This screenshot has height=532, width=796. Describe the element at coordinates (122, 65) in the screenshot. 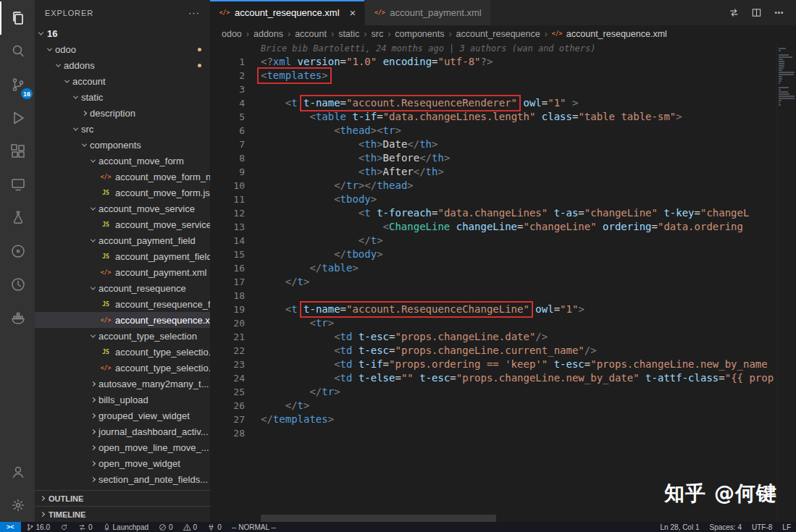

I see `tree-item-addons: addons` at that location.